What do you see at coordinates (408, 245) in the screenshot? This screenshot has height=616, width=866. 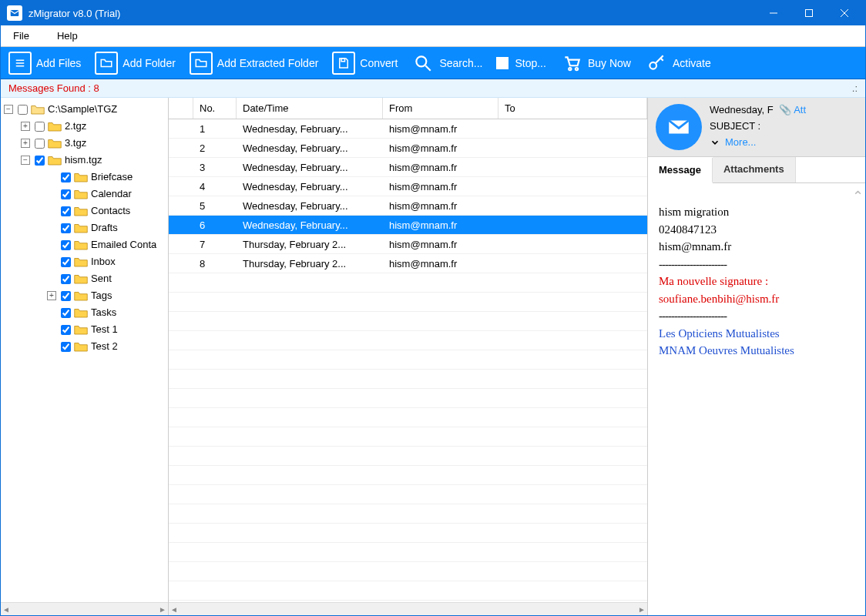 I see `table-row: 7 Thursday, February 2... hism@mnam.fr` at bounding box center [408, 245].